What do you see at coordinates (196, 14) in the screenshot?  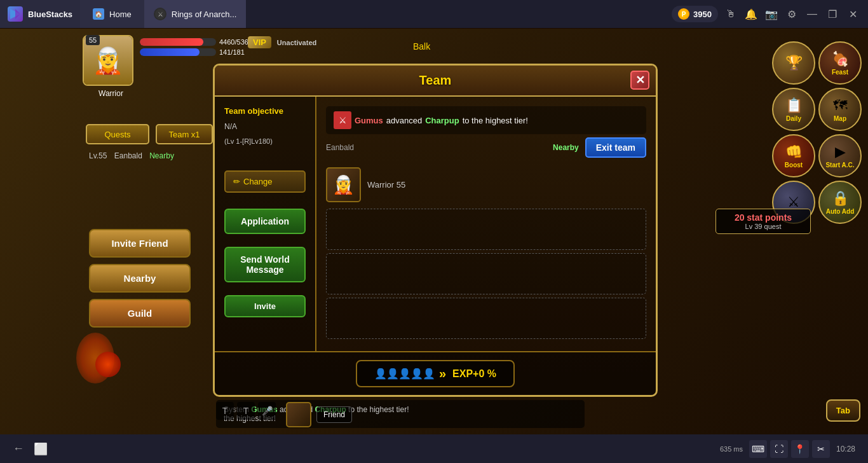 I see `tab-game: ⚔ Rings of Anarch...` at bounding box center [196, 14].